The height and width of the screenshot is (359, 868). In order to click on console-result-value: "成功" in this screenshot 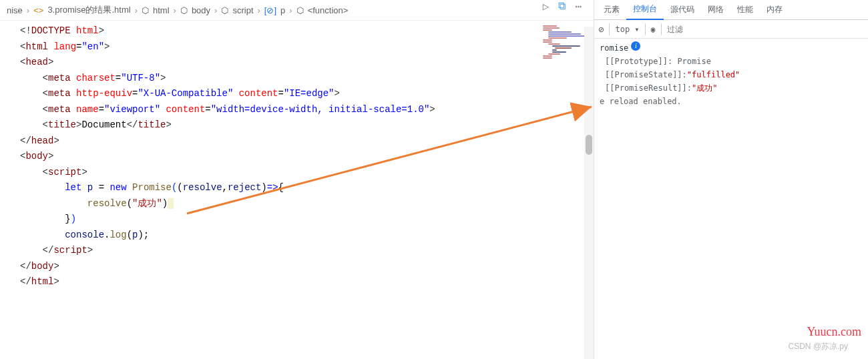, I will do `click(704, 88)`.